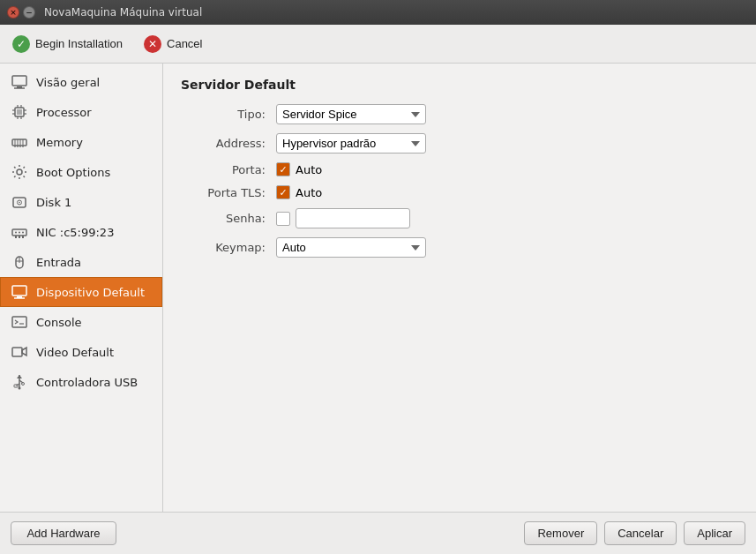 This screenshot has width=756, height=554. Describe the element at coordinates (283, 219) in the screenshot. I see `senha-checkbox` at that location.